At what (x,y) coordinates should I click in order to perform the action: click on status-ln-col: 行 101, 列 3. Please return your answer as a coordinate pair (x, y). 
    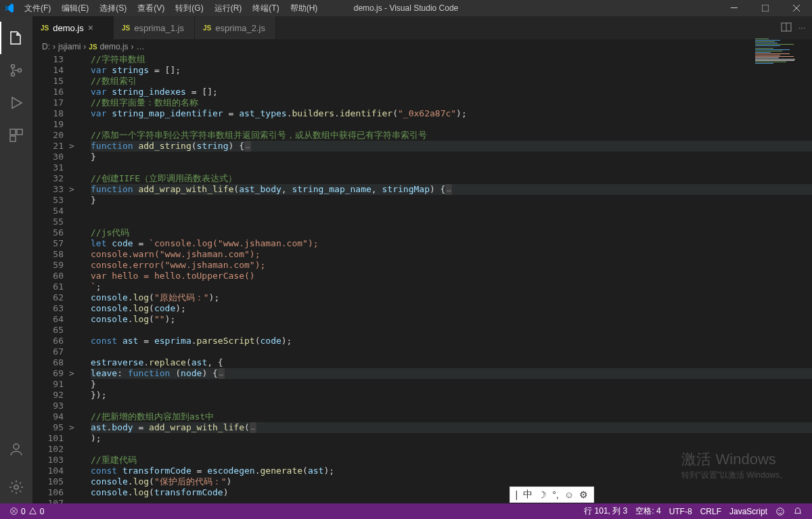
    Looking at the image, I should click on (606, 512).